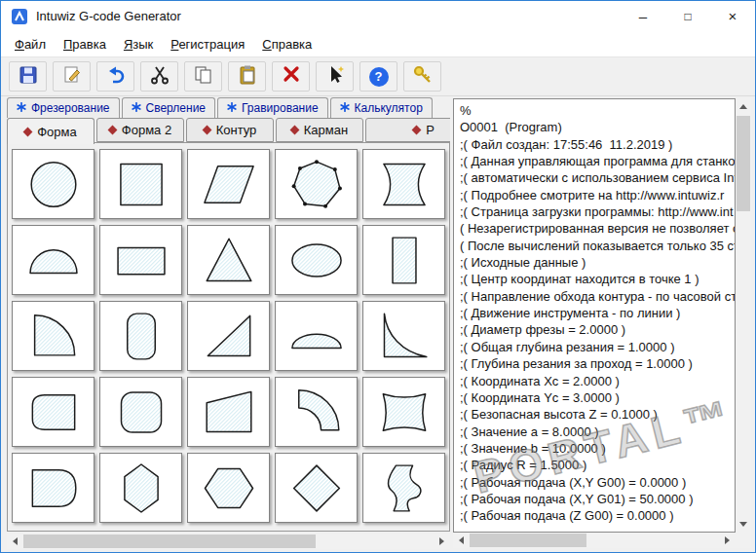 The width and height of the screenshot is (756, 553). What do you see at coordinates (208, 45) in the screenshot?
I see `menu-item-registration: Регистрация` at bounding box center [208, 45].